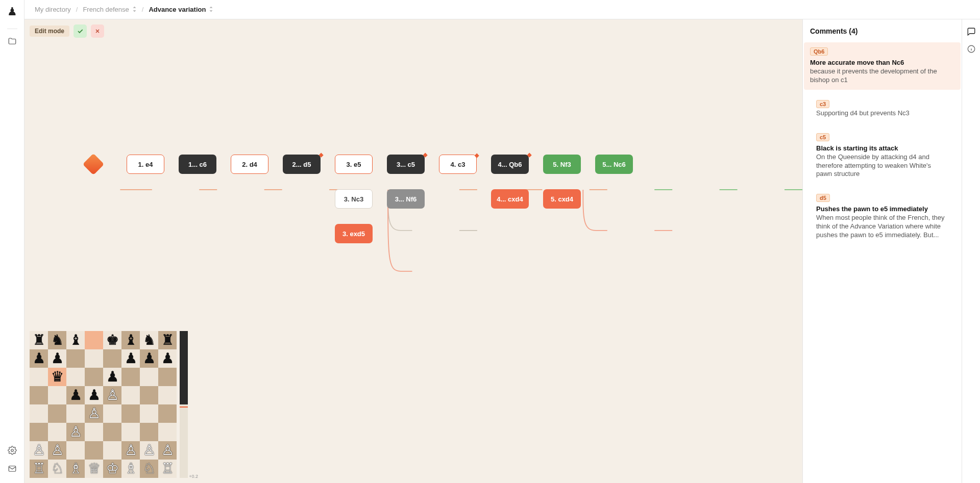 The height and width of the screenshot is (483, 980). I want to click on square-g2: ♙, so click(149, 450).